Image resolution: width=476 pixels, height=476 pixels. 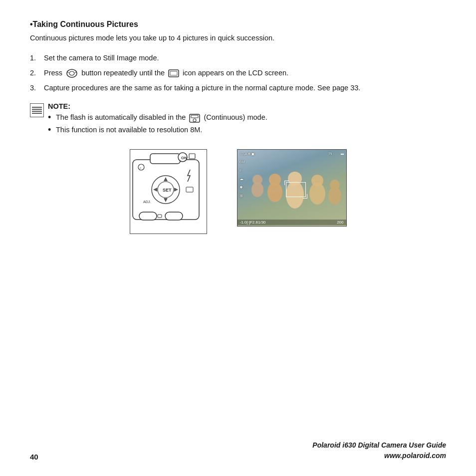 I want to click on step-2-text-b: button repeatedly until the, so click(x=123, y=73).